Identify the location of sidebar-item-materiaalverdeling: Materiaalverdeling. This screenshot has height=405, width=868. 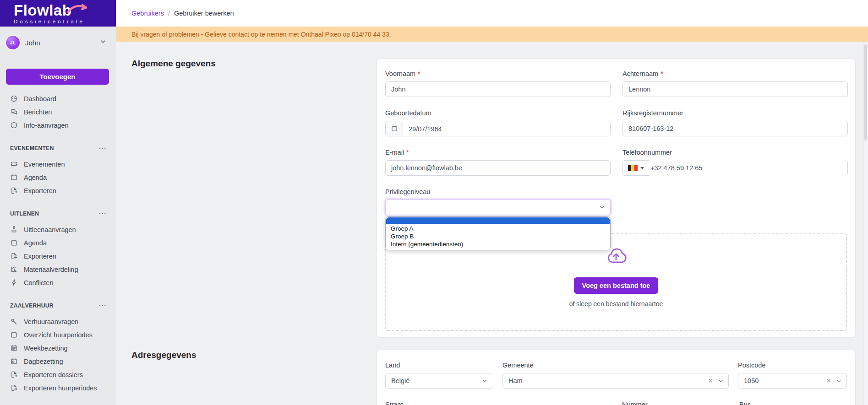
(58, 269).